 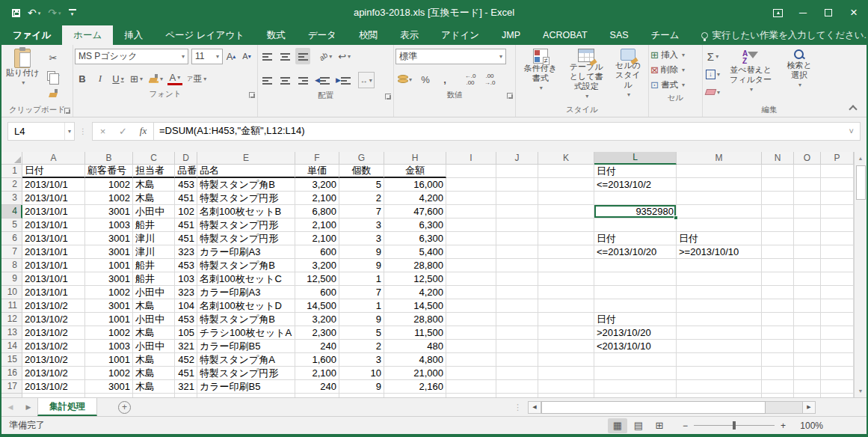 What do you see at coordinates (837, 293) in the screenshot?
I see `cell-P10` at bounding box center [837, 293].